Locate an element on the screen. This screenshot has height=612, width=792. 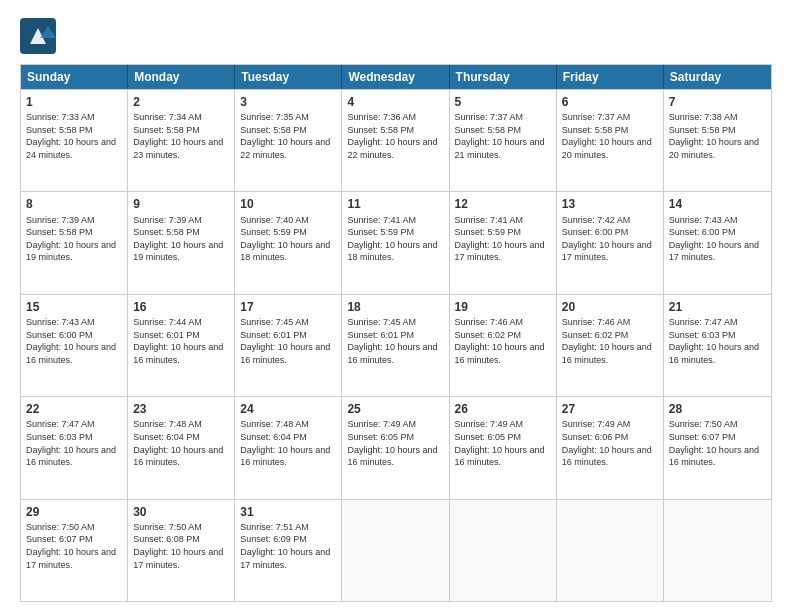
sun-info: Sunrise: 7:44 AM Sunset: 6:01 PM Dayligh… is located at coordinates (181, 341).